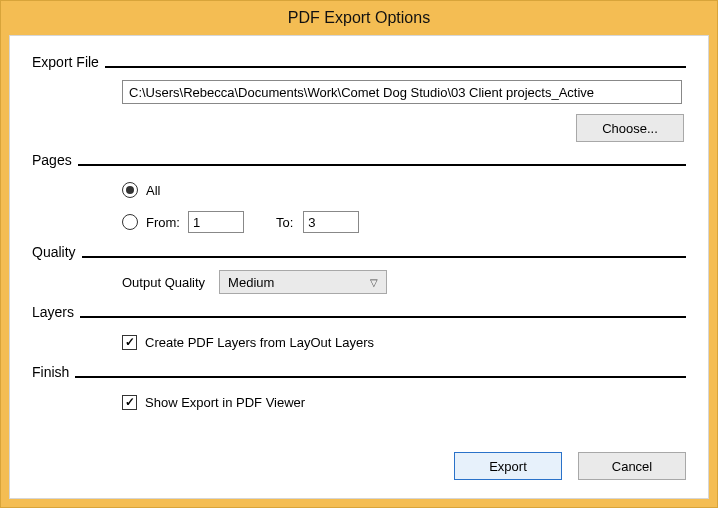 This screenshot has height=508, width=718. I want to click on radio-all, so click(130, 190).